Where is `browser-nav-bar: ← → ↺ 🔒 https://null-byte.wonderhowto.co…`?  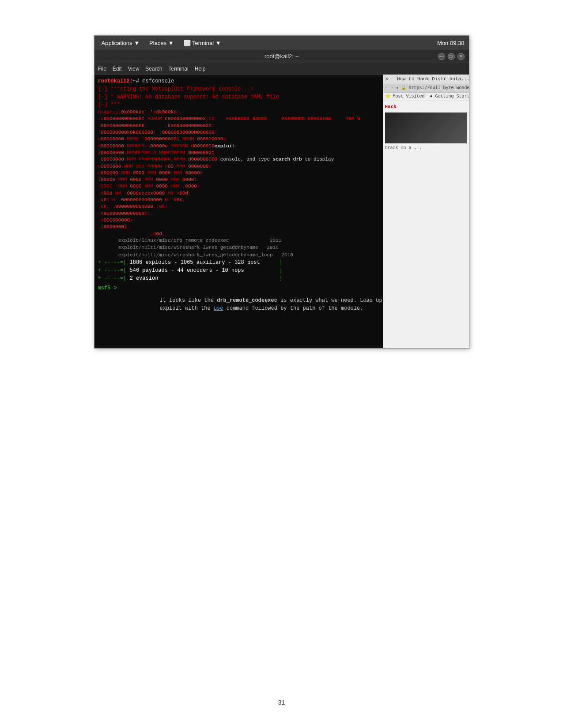
browser-nav-bar: ← → ↺ 🔒 https://null-byte.wonderhowto.co… is located at coordinates (426, 88).